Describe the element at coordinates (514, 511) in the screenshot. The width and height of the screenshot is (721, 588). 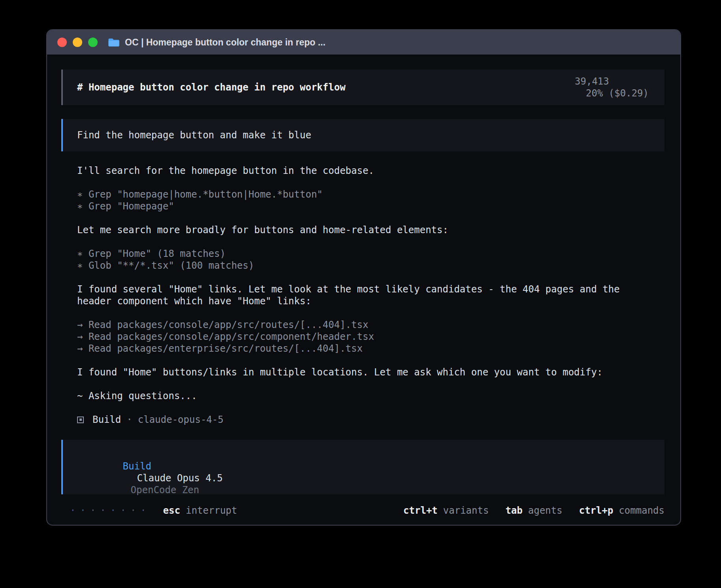
I see `shortcut-key: tab` at that location.